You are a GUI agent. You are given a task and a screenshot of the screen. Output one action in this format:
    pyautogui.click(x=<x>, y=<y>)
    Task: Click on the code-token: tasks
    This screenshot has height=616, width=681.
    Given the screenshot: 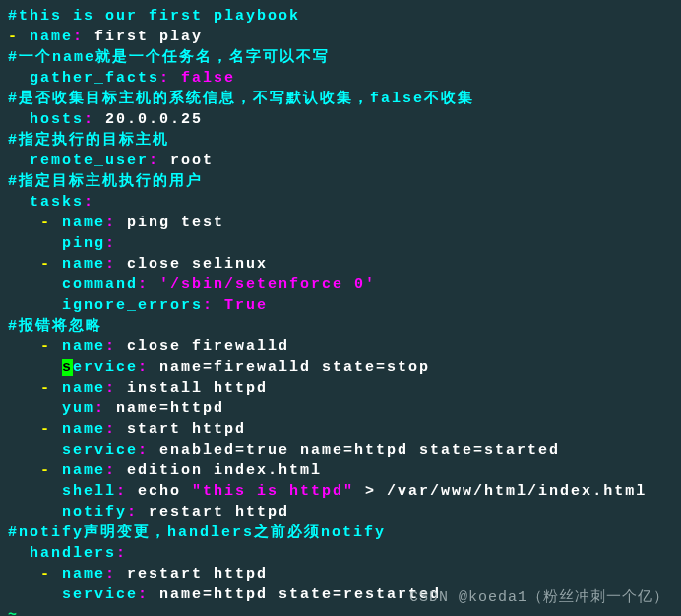 What is the action you would take?
    pyautogui.click(x=57, y=203)
    